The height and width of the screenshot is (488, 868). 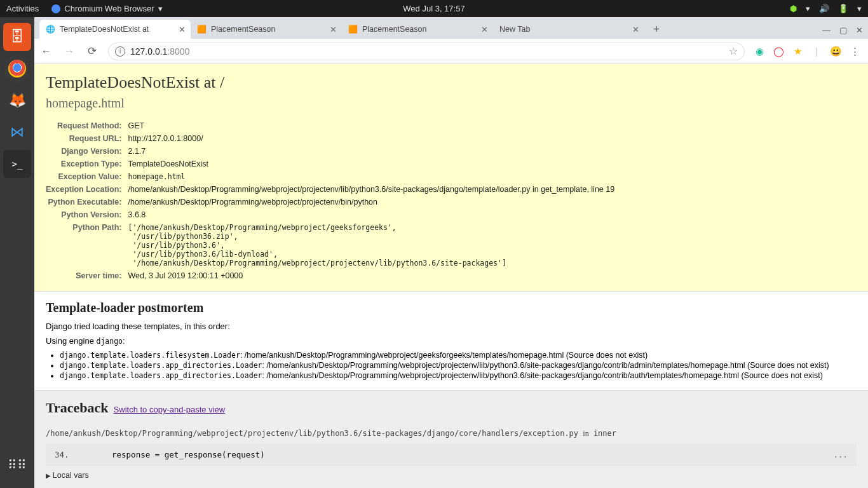 What do you see at coordinates (759, 51) in the screenshot?
I see `ext-grammarly-icon: ◉` at bounding box center [759, 51].